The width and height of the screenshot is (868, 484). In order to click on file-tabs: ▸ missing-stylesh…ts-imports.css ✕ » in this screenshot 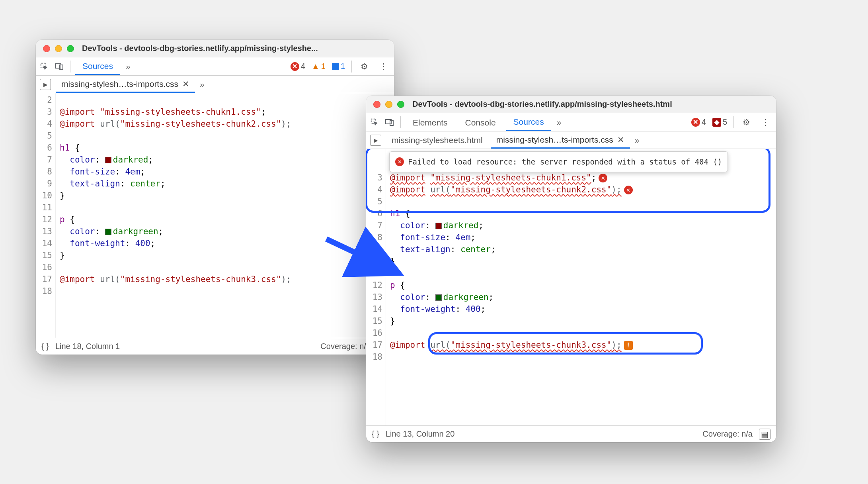, I will do `click(215, 84)`.